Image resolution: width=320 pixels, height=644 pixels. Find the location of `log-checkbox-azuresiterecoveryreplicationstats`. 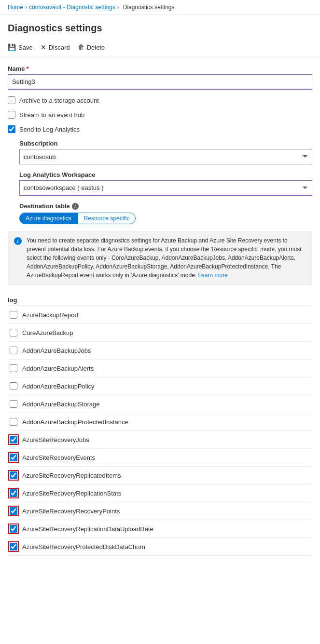

log-checkbox-azuresiterecoveryreplicationstats is located at coordinates (14, 493).